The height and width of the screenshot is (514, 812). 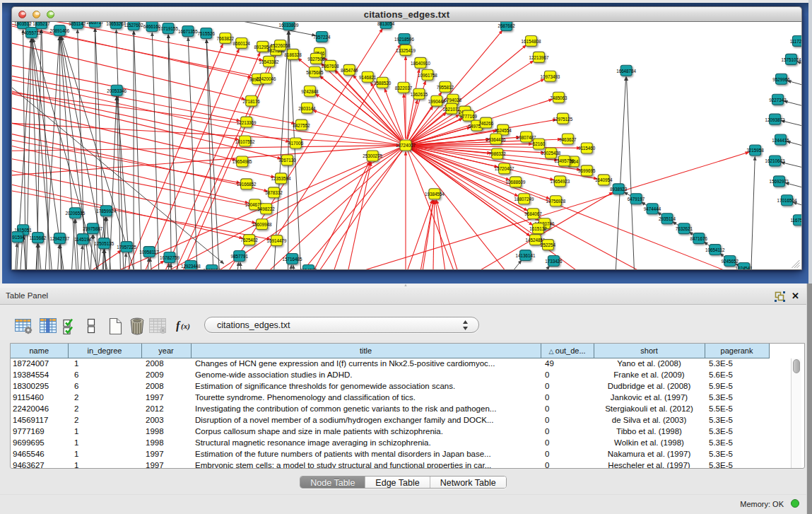 What do you see at coordinates (505, 168) in the screenshot?
I see `graph-node: 15720407` at bounding box center [505, 168].